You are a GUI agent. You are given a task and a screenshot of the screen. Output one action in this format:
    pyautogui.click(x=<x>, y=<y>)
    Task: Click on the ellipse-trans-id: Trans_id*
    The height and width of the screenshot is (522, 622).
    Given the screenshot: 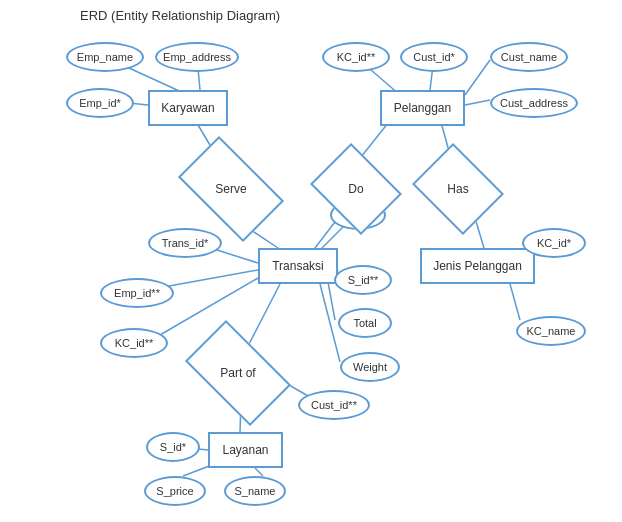 What is the action you would take?
    pyautogui.click(x=185, y=243)
    